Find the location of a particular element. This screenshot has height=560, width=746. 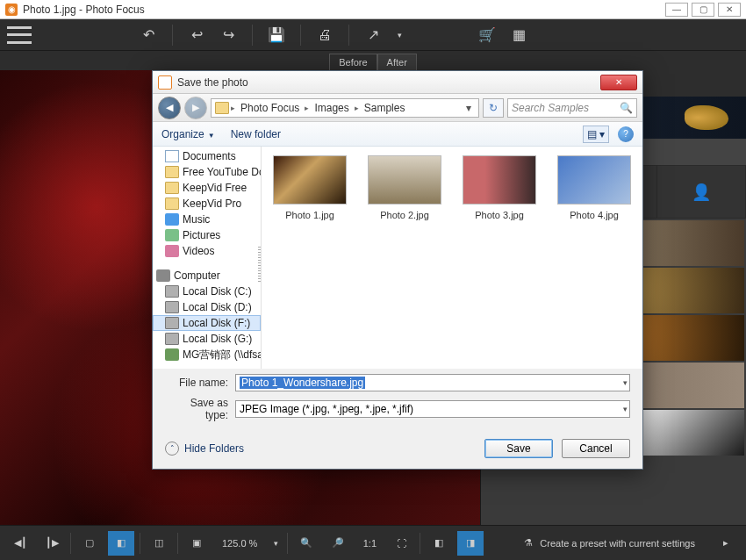

split-view-icon: ◫ is located at coordinates (159, 543).